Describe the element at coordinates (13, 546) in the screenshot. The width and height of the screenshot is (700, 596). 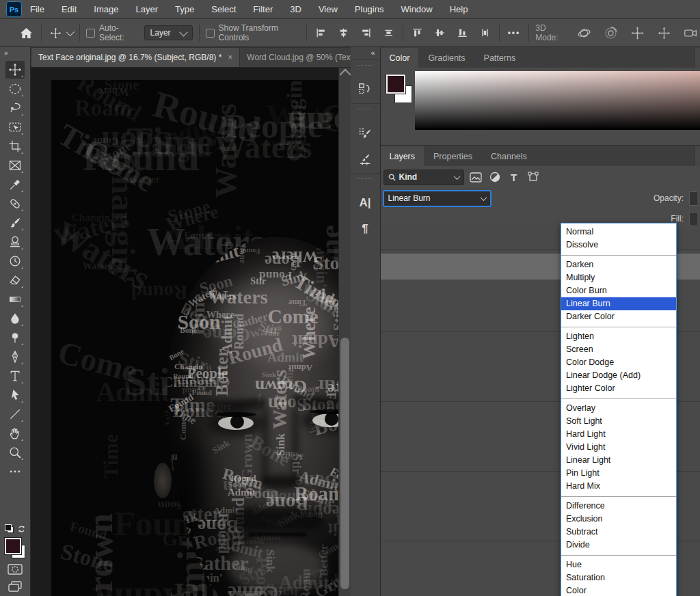
I see `foreground-color-swatch` at that location.